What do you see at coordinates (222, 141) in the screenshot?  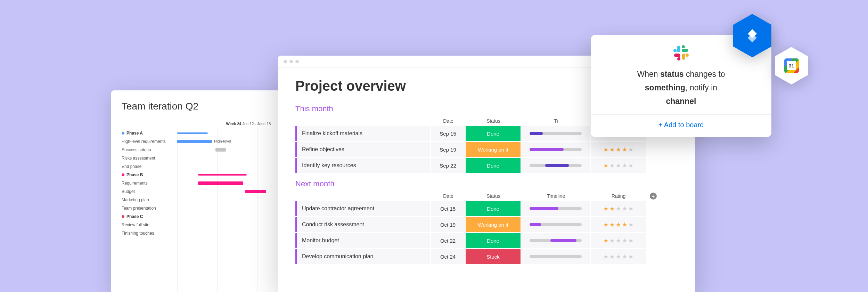 I see `gantt-bar-label: High-level` at bounding box center [222, 141].